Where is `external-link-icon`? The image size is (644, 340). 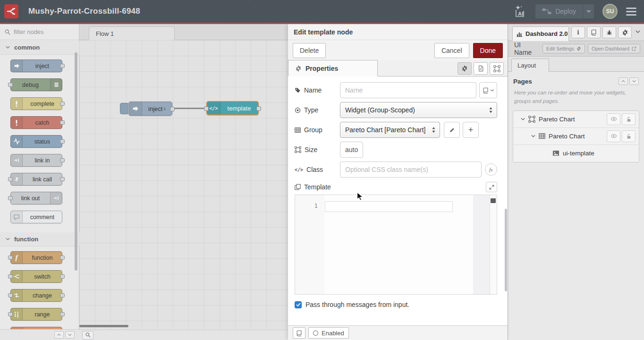 external-link-icon is located at coordinates (634, 49).